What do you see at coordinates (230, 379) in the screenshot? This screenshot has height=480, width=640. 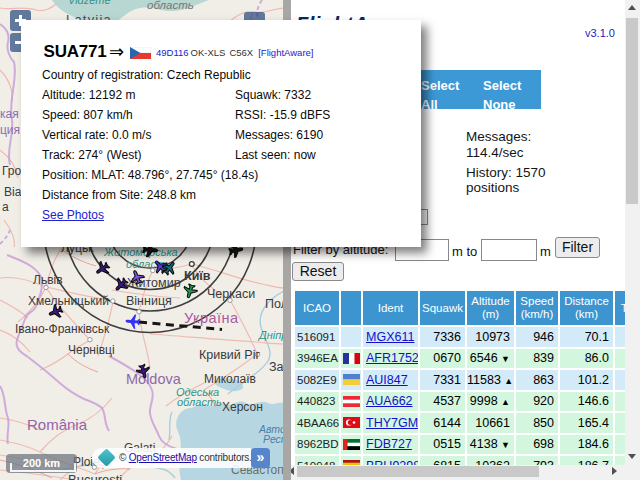 I see `svg-text: Миколаїв` at bounding box center [230, 379].